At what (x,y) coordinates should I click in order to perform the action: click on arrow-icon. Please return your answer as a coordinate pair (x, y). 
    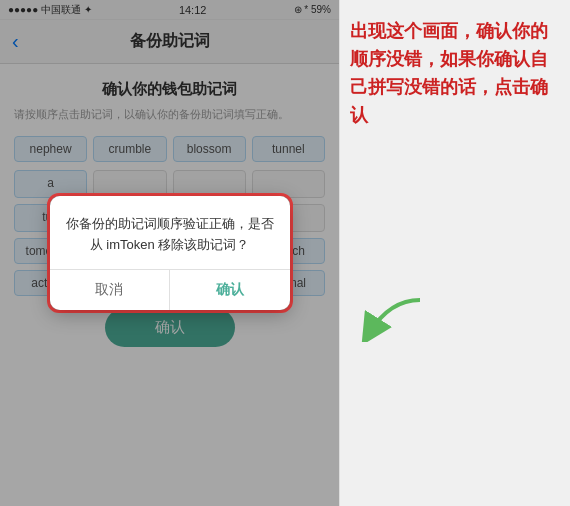
    Looking at the image, I should click on (390, 317).